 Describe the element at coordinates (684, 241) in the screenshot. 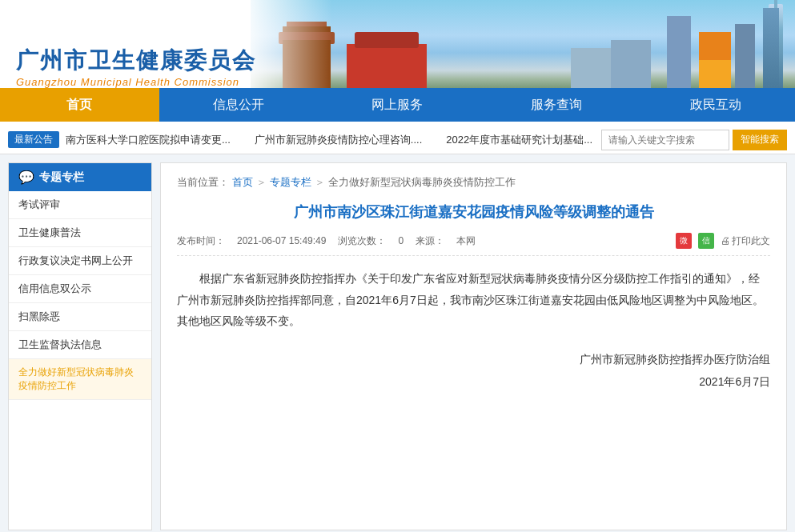

I see `weibo-share-icon: 微` at that location.